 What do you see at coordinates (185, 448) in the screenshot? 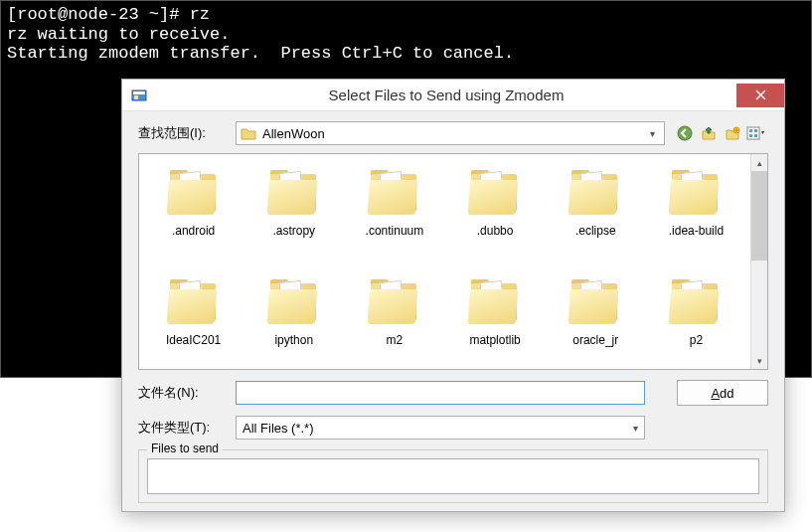
I see `files-to-send-label: Files to send` at bounding box center [185, 448].